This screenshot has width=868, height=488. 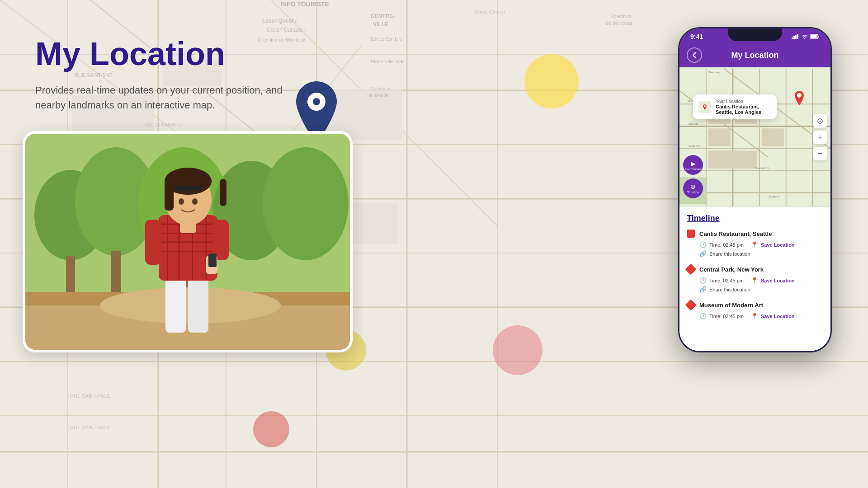 What do you see at coordinates (755, 280) in the screenshot?
I see `pin-icon-2: 📍` at bounding box center [755, 280].